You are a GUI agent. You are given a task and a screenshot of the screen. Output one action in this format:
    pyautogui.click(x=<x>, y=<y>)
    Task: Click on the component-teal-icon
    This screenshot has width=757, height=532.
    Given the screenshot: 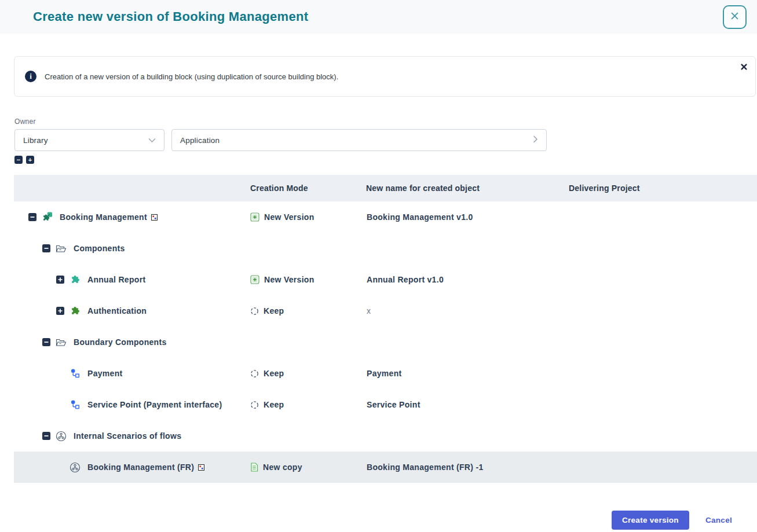 What is the action you would take?
    pyautogui.click(x=75, y=280)
    